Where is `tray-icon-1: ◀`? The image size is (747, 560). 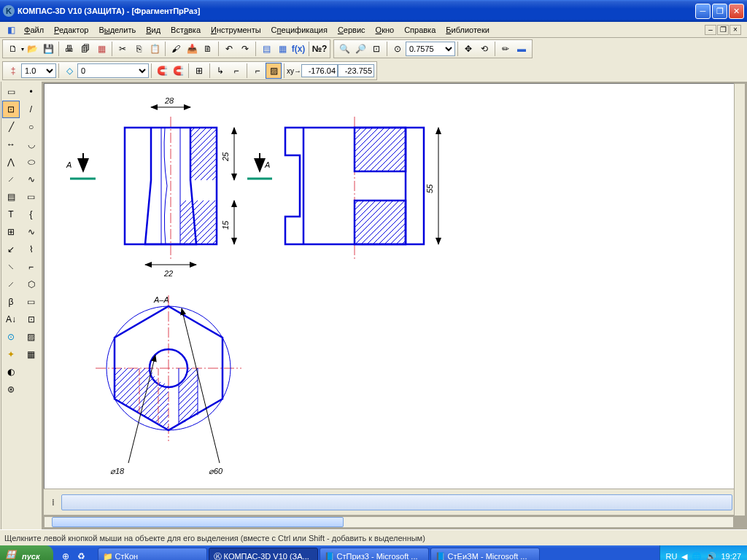 tray-icon-1: ◀ is located at coordinates (684, 556).